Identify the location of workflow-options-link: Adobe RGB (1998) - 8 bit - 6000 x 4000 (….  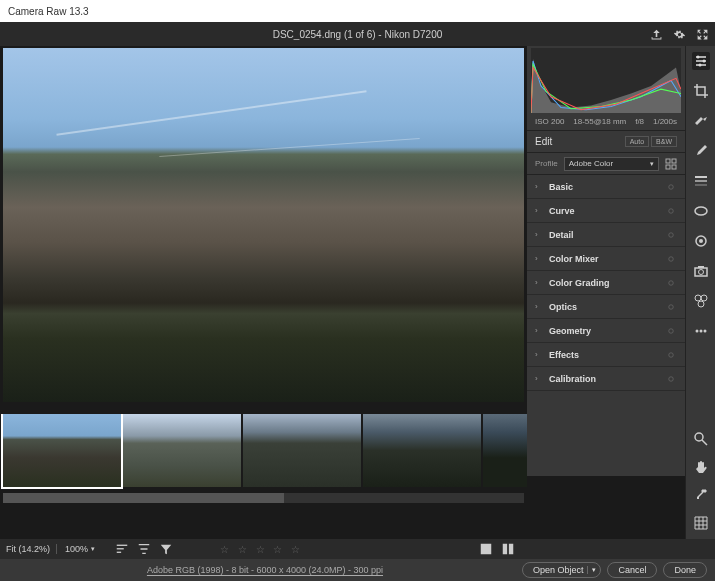
(265, 570).